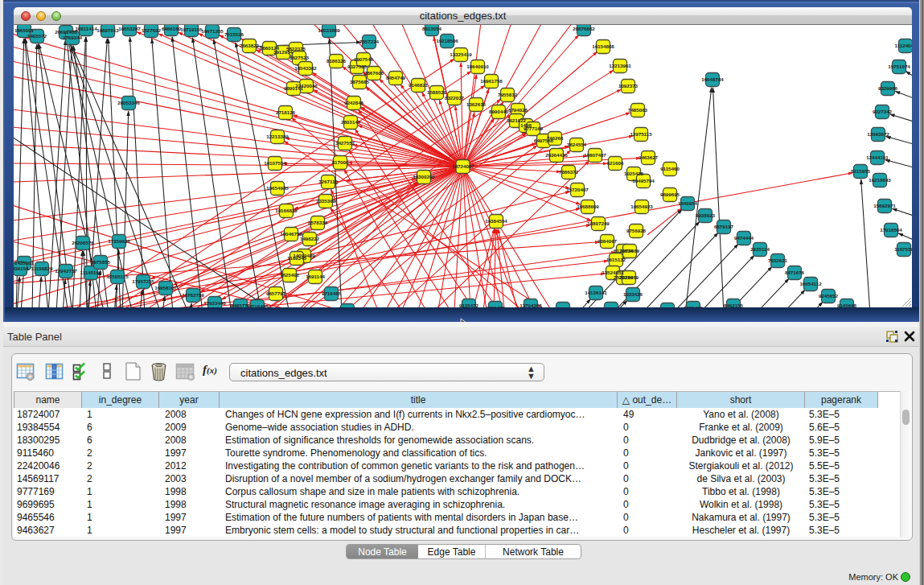 This screenshot has width=924, height=585. I want to click on svg-text: 13704368, so click(531, 305).